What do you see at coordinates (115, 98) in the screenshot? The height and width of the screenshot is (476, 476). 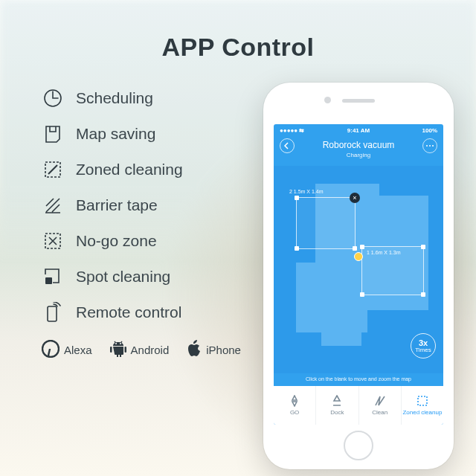 I see `feature-label: Scheduling` at bounding box center [115, 98].